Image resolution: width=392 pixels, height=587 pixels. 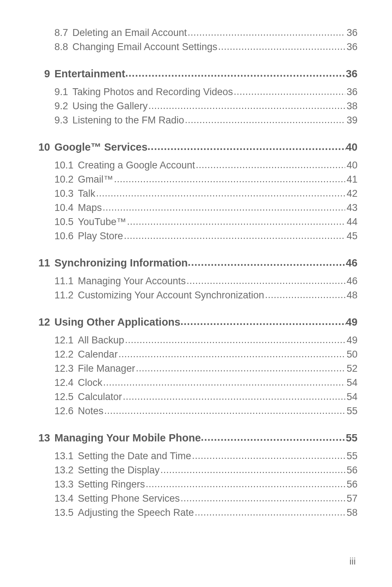 I want to click on toc-sub-entry: 9.1 Taking Photos and Recording Videos .…, so click(x=196, y=92).